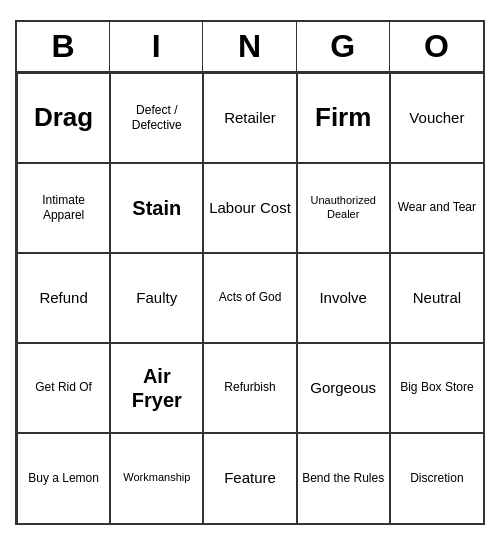 Image resolution: width=500 pixels, height=544 pixels. What do you see at coordinates (250, 388) in the screenshot?
I see `bingo-cell: Refurbish` at bounding box center [250, 388].